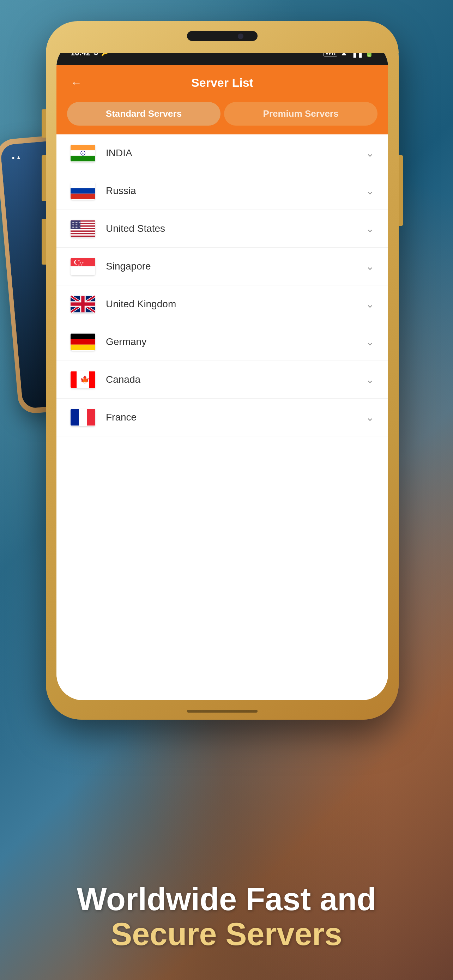  What do you see at coordinates (222, 342) in the screenshot?
I see `list-item: Germany ⌄` at bounding box center [222, 342].